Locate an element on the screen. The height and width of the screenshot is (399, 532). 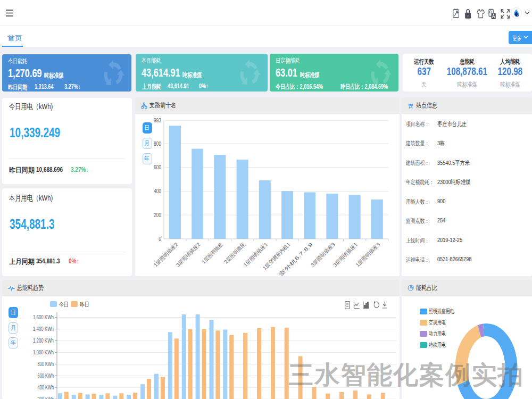
svg-text: 1,400 KWh is located at coordinates (44, 329).